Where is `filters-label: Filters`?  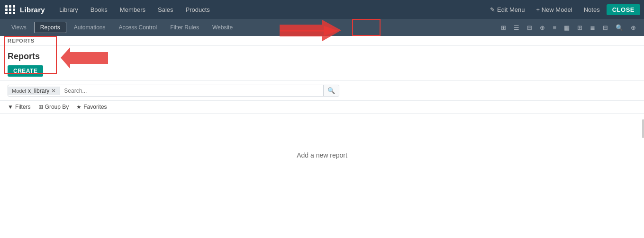
filters-label: Filters is located at coordinates (23, 107).